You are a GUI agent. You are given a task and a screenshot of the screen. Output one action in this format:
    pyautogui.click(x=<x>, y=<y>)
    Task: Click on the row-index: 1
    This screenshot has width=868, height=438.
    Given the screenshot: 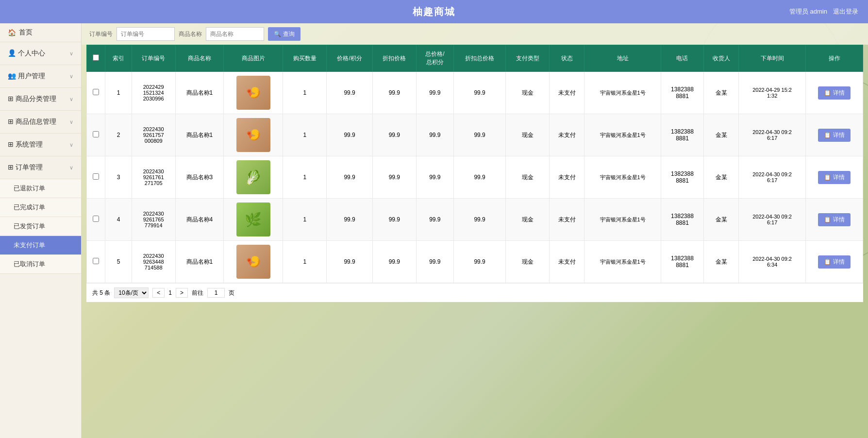 What is the action you would take?
    pyautogui.click(x=118, y=93)
    